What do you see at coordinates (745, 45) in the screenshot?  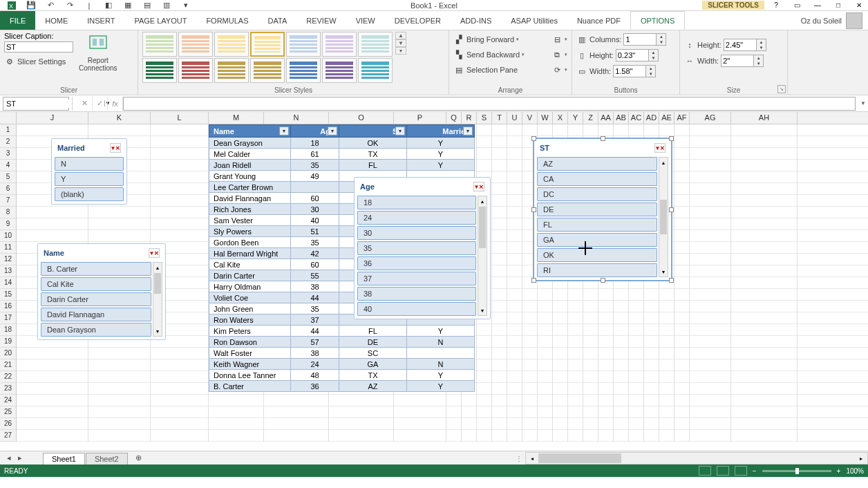 I see `size-height-input: ▲▼` at bounding box center [745, 45].